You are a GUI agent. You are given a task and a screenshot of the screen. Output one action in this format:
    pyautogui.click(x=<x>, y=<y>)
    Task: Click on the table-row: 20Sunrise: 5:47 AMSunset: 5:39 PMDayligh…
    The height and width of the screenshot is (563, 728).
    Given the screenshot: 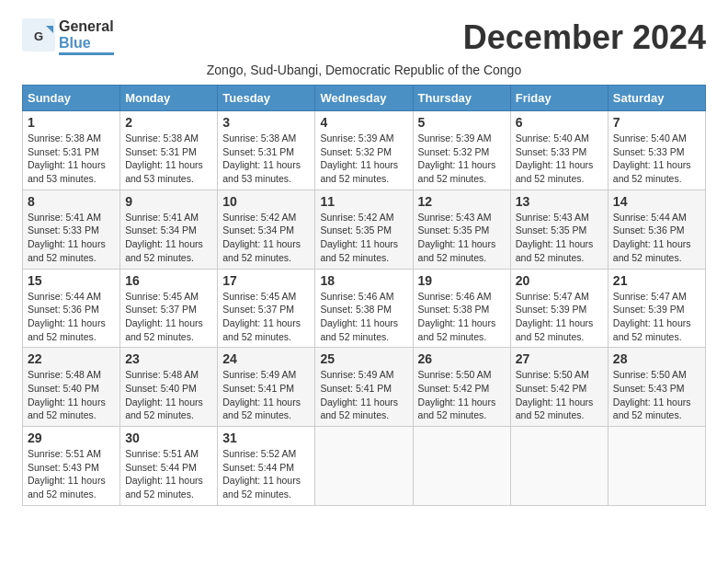 What is the action you would take?
    pyautogui.click(x=559, y=308)
    